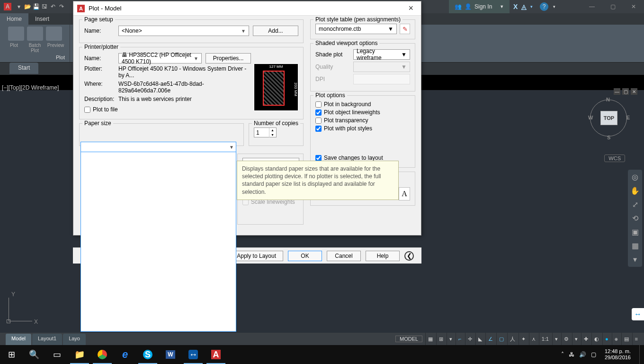 This screenshot has width=644, height=364. What do you see at coordinates (411, 9) in the screenshot?
I see `dialog-close-button: ×` at bounding box center [411, 9].